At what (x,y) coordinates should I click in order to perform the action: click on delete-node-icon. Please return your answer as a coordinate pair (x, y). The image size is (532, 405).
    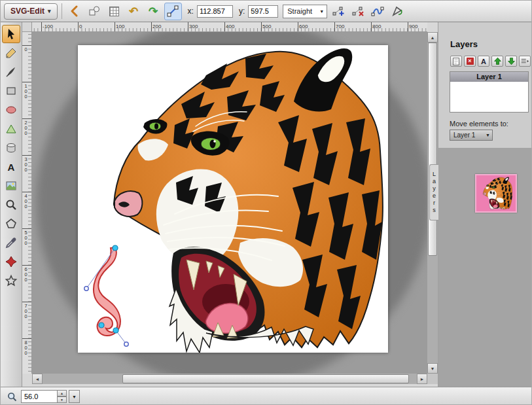
    Looking at the image, I should click on (358, 11).